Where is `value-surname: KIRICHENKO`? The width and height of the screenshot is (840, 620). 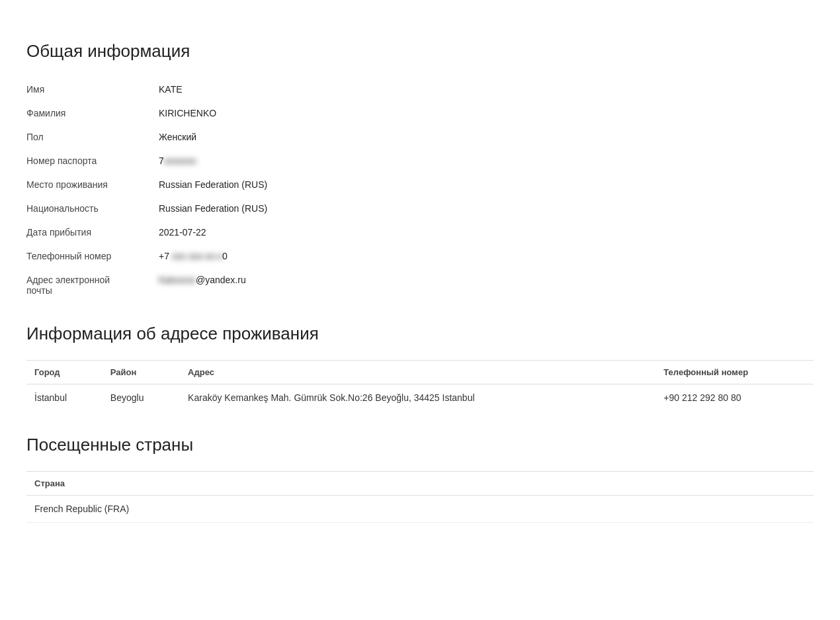 value-surname: KIRICHENKO is located at coordinates (188, 113).